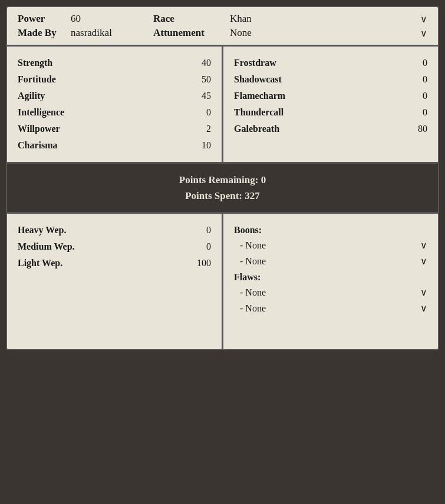 The height and width of the screenshot is (504, 445). What do you see at coordinates (41, 112) in the screenshot?
I see `intelligence-label: Intelligence` at bounding box center [41, 112].